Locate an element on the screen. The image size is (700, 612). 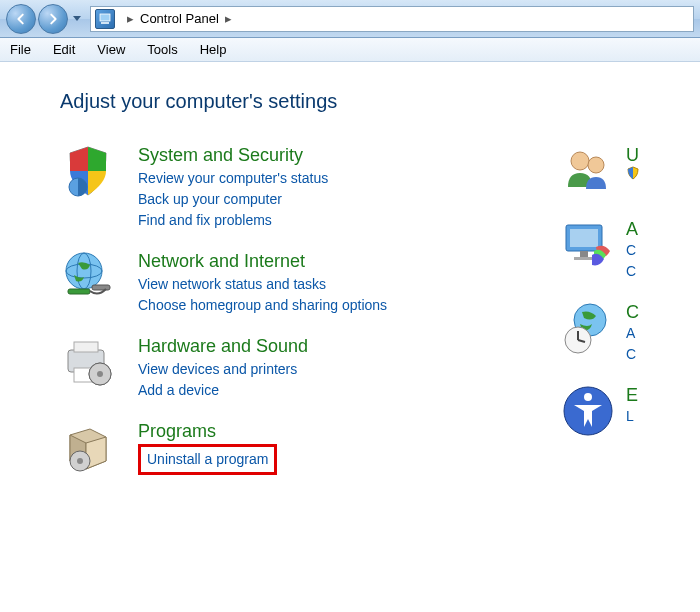
category-title-partial: A is located at coordinates (632, 230).